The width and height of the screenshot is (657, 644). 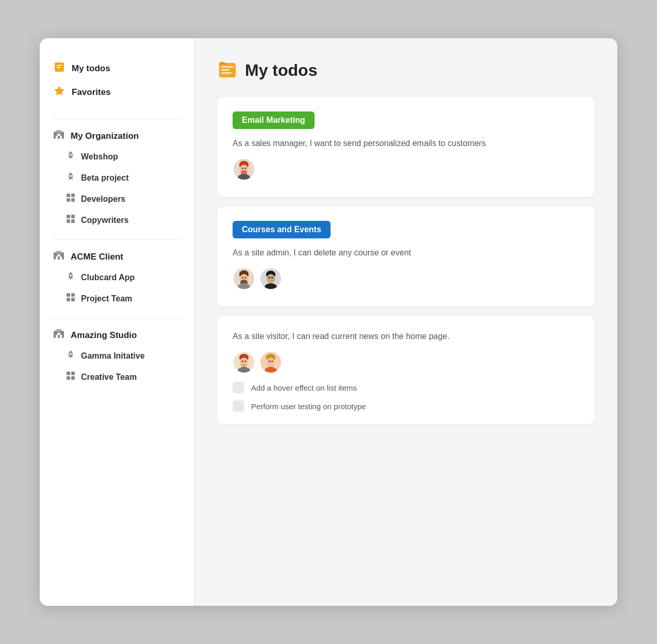 What do you see at coordinates (105, 220) in the screenshot?
I see `sidebar-item-copywriters-label: Copywriters` at bounding box center [105, 220].